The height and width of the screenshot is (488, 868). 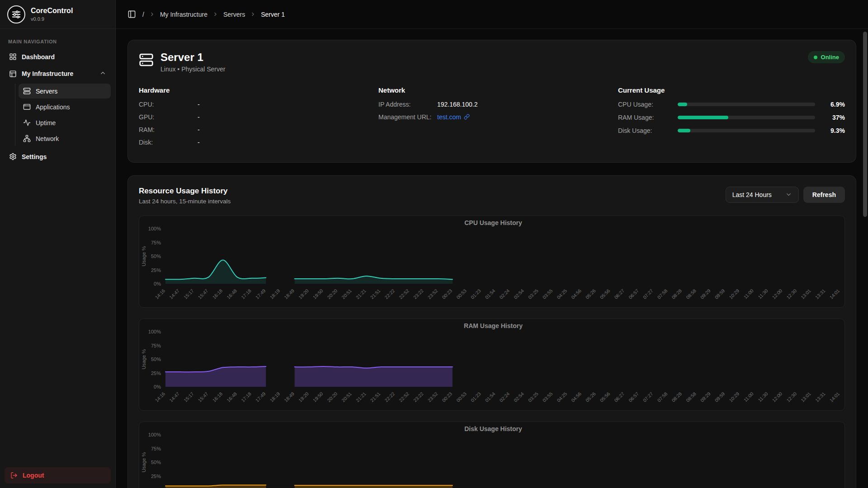 What do you see at coordinates (691, 294) in the screenshot?
I see `svg-text: 08:58` at bounding box center [691, 294].